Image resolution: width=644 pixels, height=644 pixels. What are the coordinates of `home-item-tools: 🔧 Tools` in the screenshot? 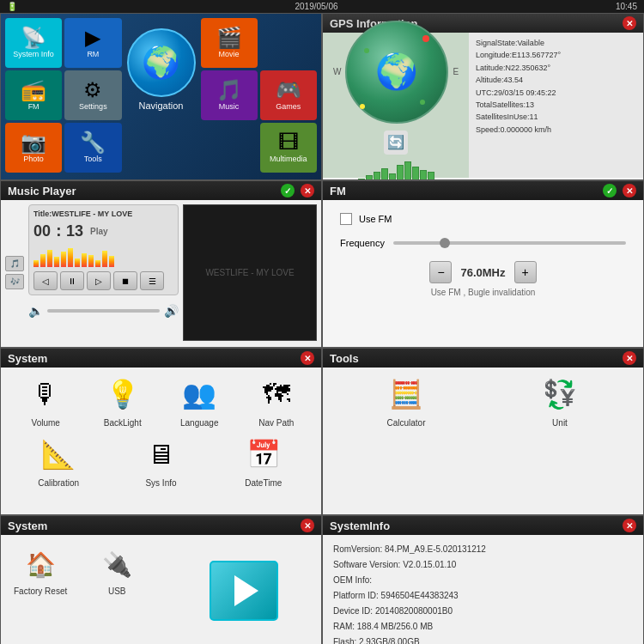 It's located at (93, 148).